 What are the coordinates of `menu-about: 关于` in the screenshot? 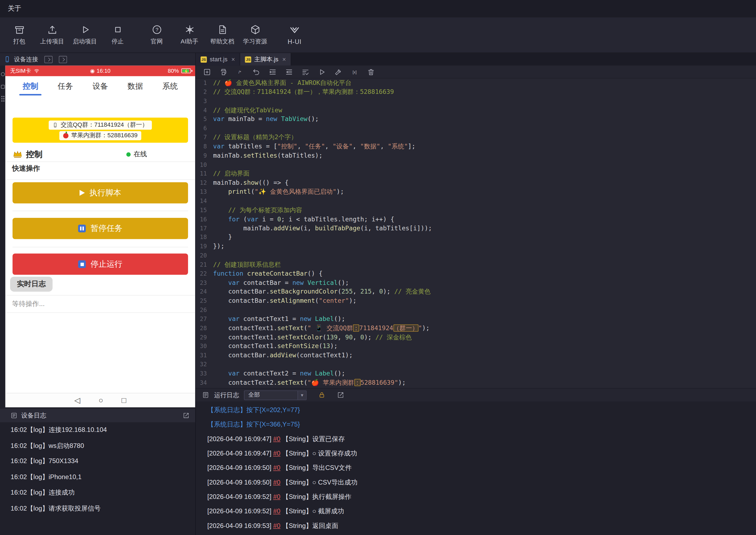 It's located at (14, 9).